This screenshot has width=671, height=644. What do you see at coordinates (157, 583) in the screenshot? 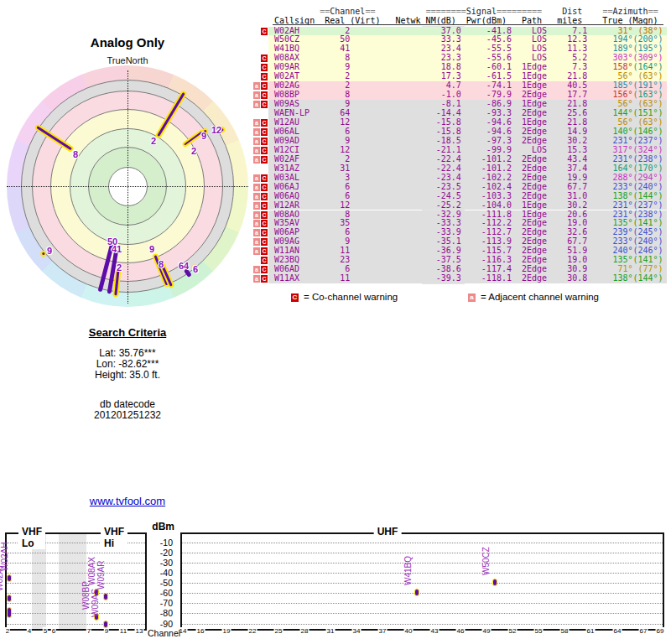
I see `dbm-tick-label: -50` at bounding box center [157, 583].